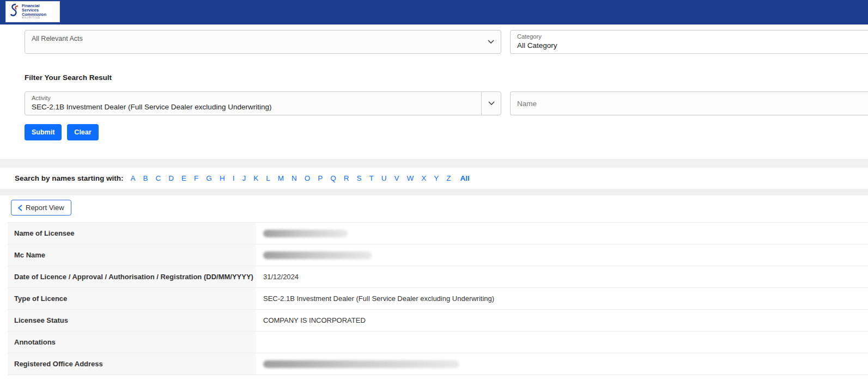 The image size is (868, 381). I want to click on name-input, so click(689, 103).